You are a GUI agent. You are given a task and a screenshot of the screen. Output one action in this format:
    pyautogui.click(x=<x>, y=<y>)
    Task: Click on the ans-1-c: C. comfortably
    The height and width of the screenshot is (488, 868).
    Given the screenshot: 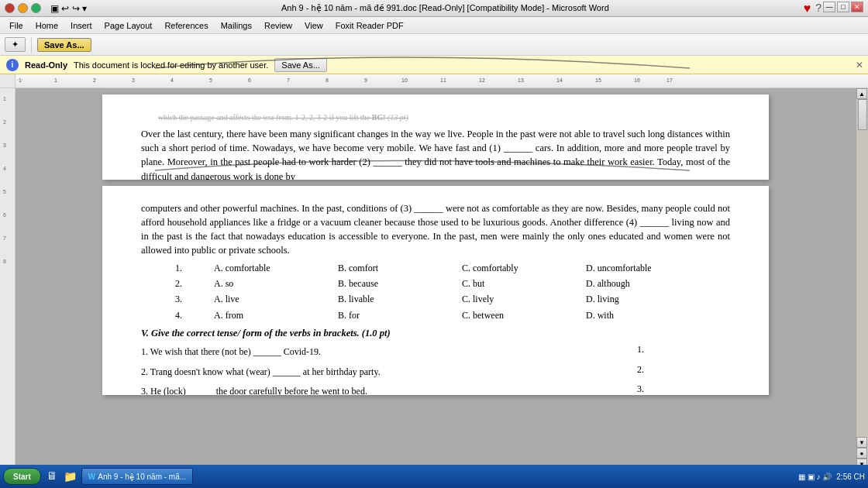 What is the action you would take?
    pyautogui.click(x=521, y=268)
    